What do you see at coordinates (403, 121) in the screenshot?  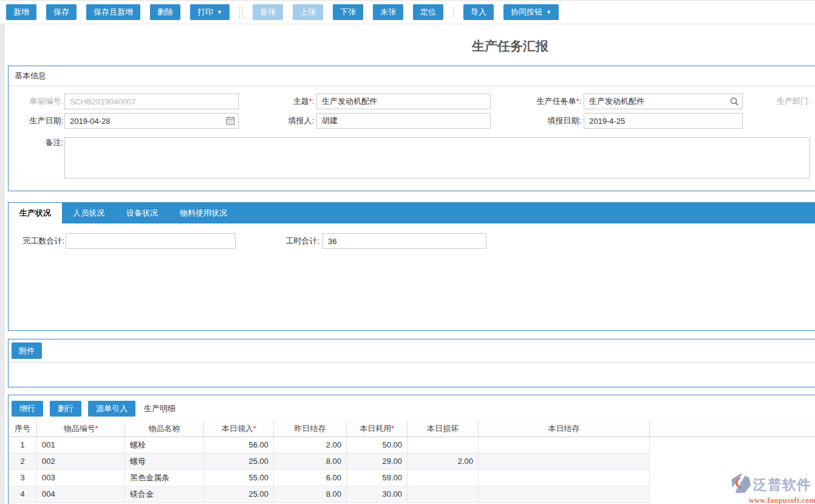 I see `reporter-field` at bounding box center [403, 121].